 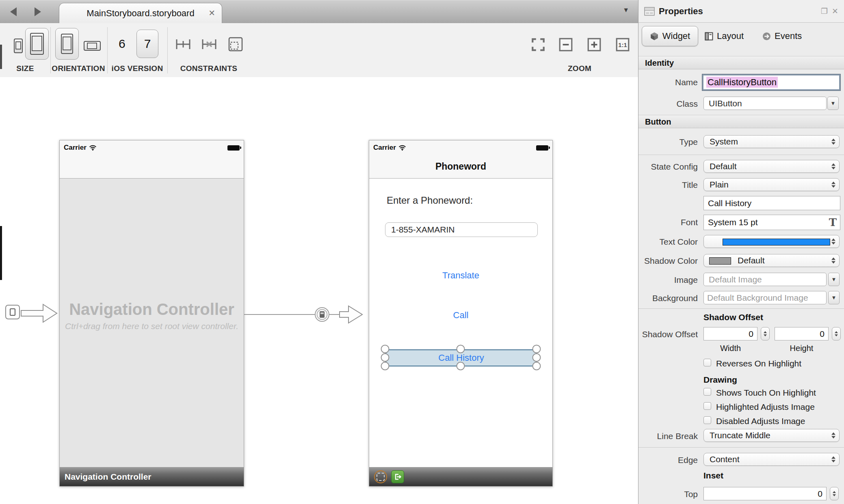 I want to click on exit-segue-icon, so click(x=398, y=477).